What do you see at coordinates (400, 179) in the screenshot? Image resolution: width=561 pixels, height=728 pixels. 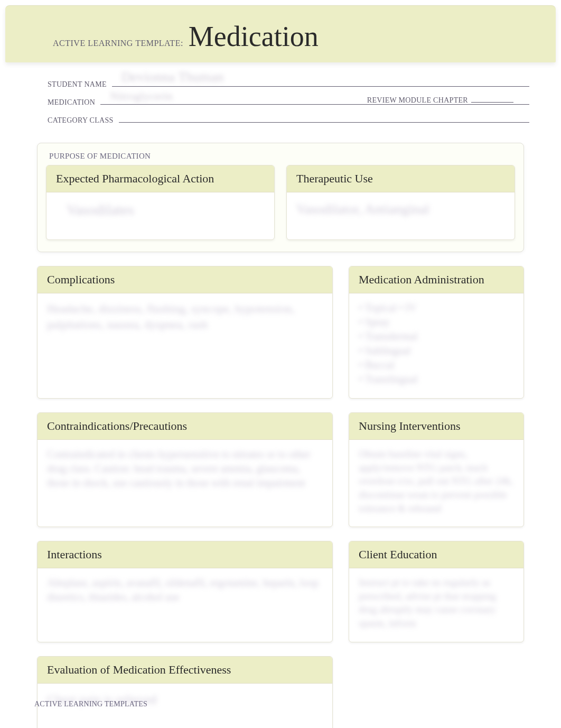 I see `therapeutic-use-title: Therapeutic Use` at bounding box center [400, 179].